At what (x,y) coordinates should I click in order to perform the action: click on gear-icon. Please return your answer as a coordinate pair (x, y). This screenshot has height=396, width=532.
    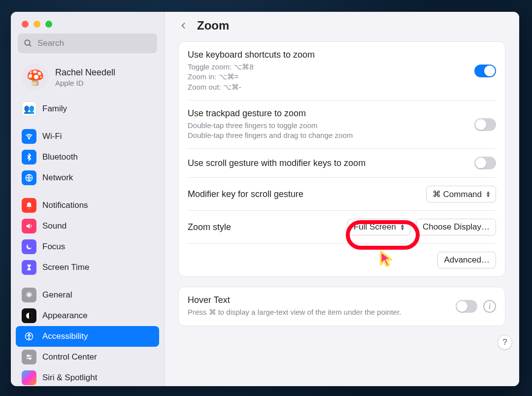
    Looking at the image, I should click on (29, 295).